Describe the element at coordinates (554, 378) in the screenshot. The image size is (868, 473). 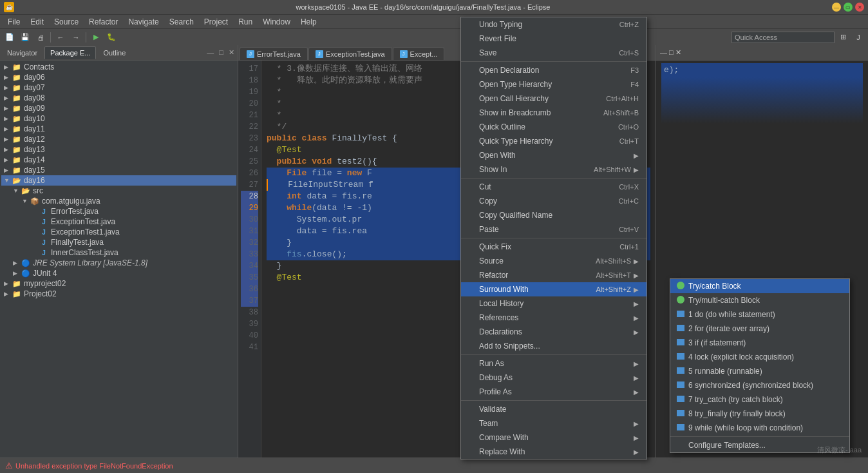
I see `ctx-debug-as: Debug As ▶` at that location.